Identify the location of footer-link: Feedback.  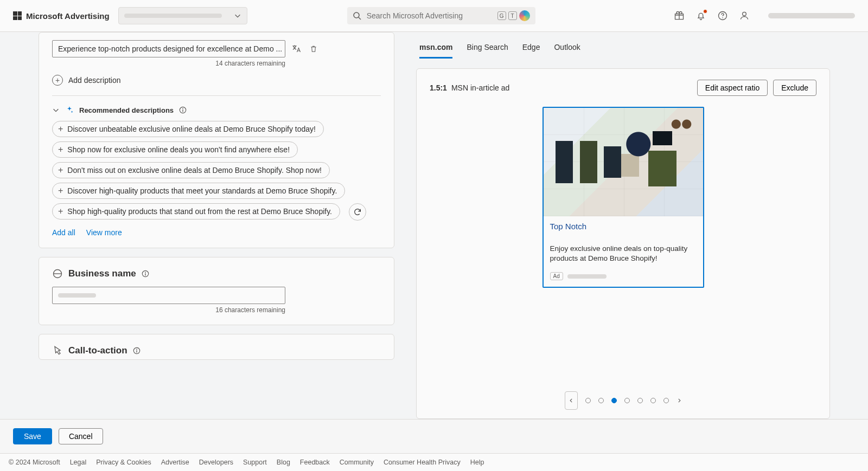
(315, 462).